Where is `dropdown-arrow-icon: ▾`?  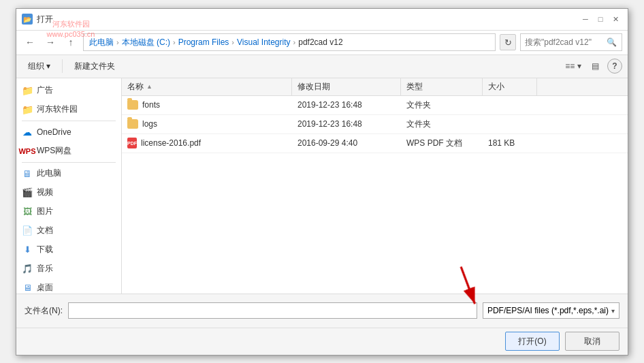 dropdown-arrow-icon: ▾ is located at coordinates (613, 311).